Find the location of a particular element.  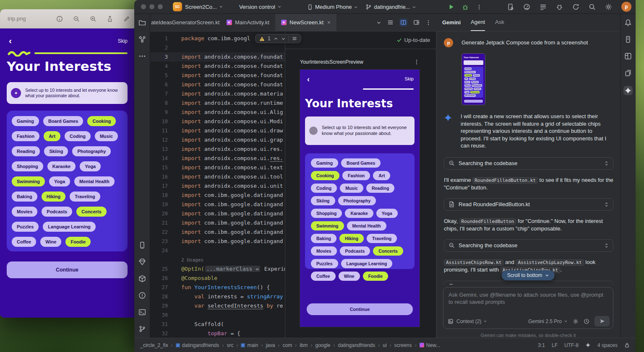

code-line: 6import androidx.compose.foundat is located at coordinates (217, 85).